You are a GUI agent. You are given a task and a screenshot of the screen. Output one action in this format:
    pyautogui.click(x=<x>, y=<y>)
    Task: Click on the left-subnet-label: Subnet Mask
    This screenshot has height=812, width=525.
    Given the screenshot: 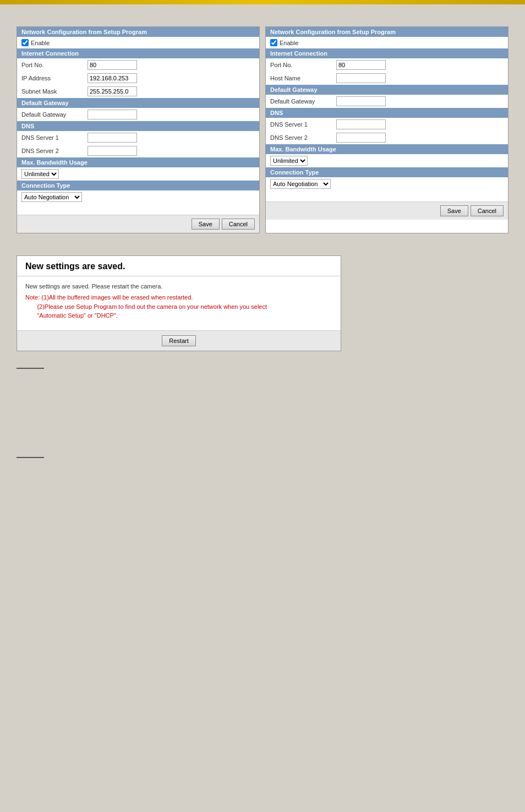 What is the action you would take?
    pyautogui.click(x=54, y=91)
    